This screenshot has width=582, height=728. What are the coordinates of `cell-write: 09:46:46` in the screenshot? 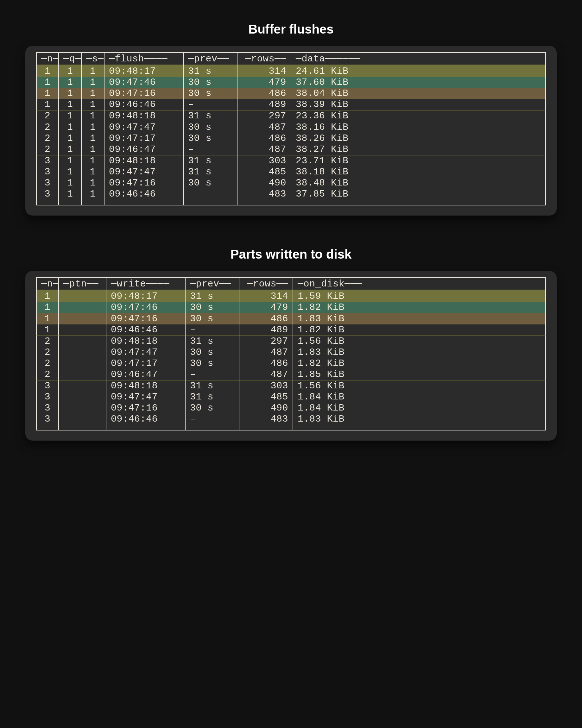 It's located at (146, 330).